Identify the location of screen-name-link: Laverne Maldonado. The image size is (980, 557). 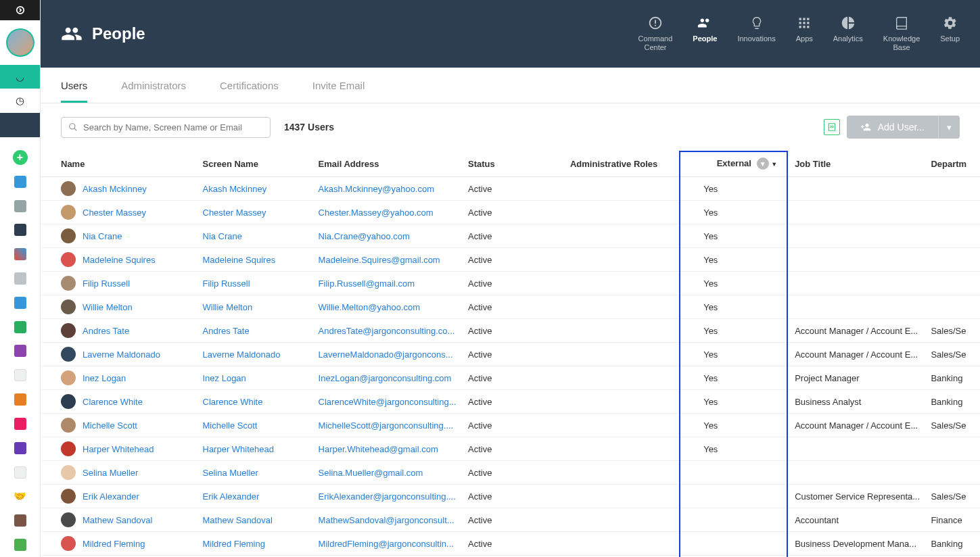
(242, 354).